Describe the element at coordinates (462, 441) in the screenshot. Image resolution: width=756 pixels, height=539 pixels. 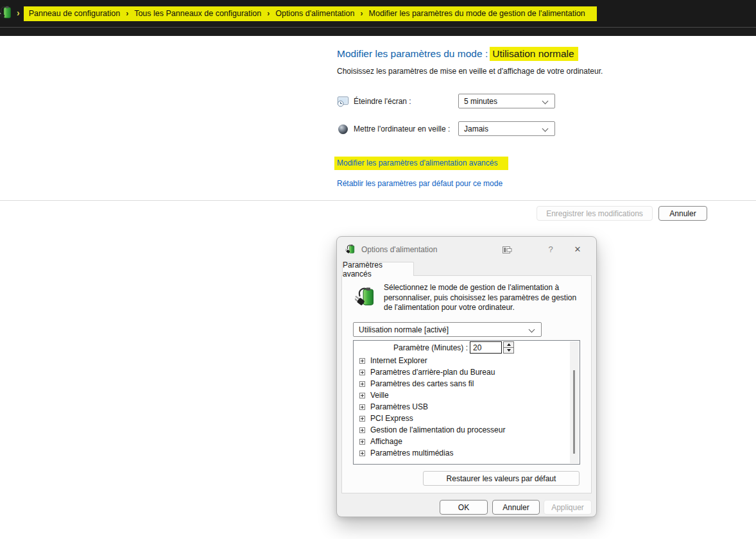
I see `tree-item-display: Affichage` at that location.